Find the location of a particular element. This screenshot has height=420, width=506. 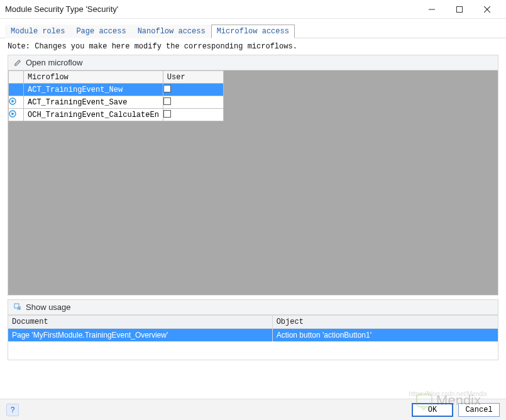

table-row: OCH_TrainingEvent_CalculateEn is located at coordinates (116, 115).